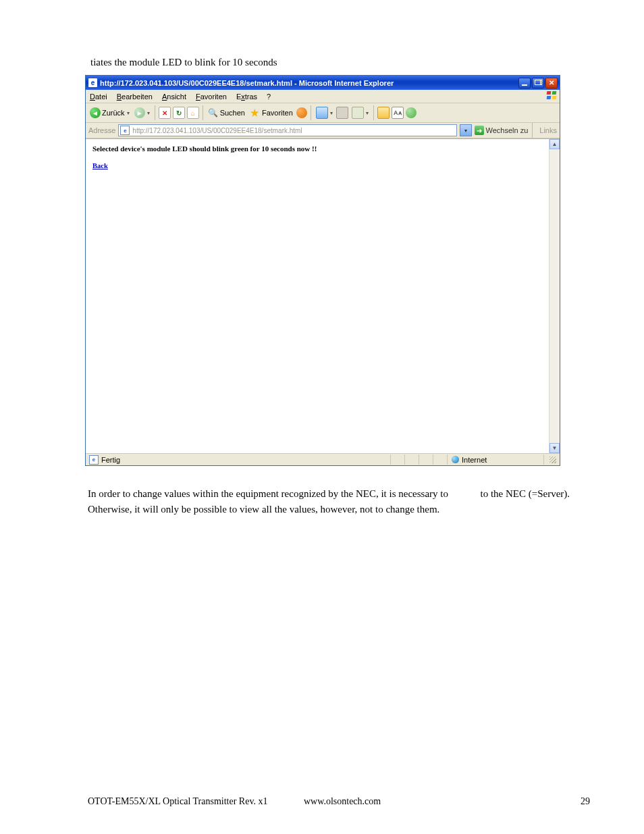  Describe the element at coordinates (309, 83) in the screenshot. I see `window-title: http://172.023.041.103/US/00C029EE4E18/s…` at that location.